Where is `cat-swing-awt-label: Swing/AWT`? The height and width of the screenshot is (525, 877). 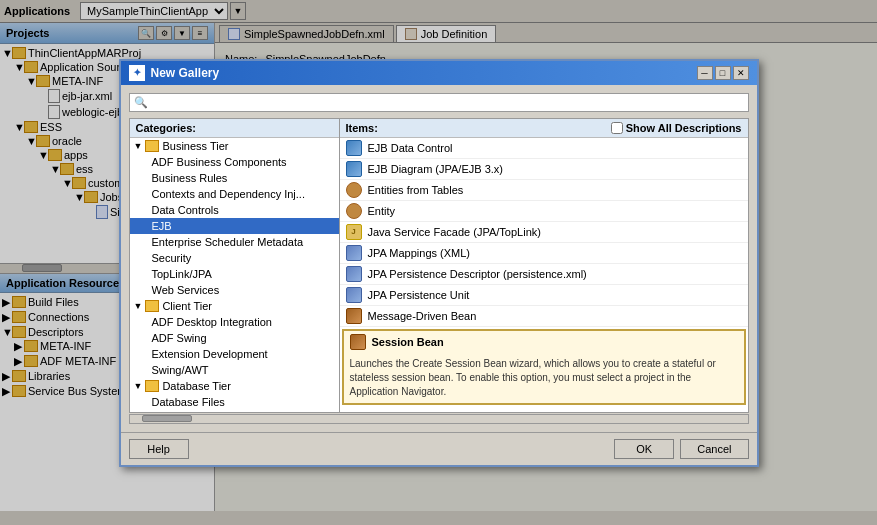 cat-swing-awt-label: Swing/AWT is located at coordinates (180, 370).